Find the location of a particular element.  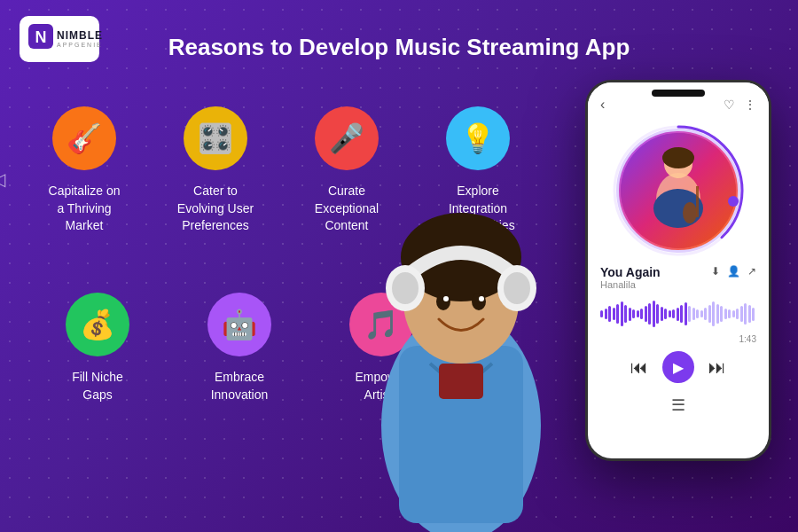

capitalize-label: Capitalize on a Thriving Market is located at coordinates (85, 209).